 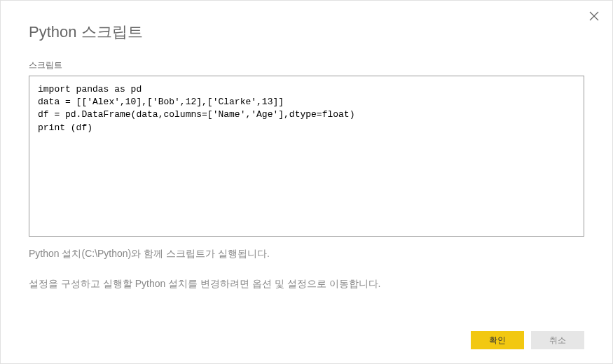 I want to click on script-label: 스크립트, so click(x=307, y=66).